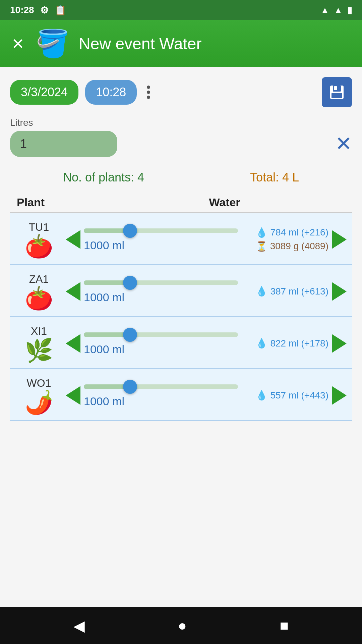 This screenshot has height=644, width=362. Describe the element at coordinates (338, 10) in the screenshot. I see `signal-icon: ▲` at that location.